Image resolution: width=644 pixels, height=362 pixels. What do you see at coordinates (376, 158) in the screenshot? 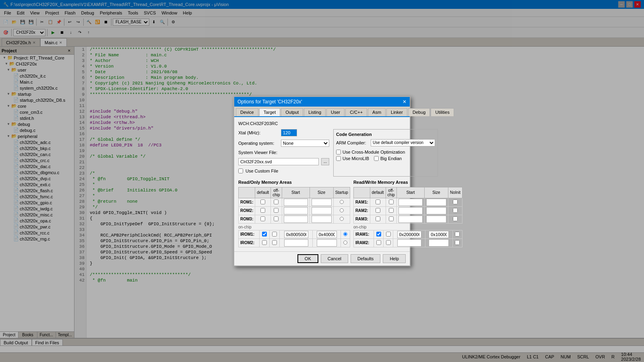
I see `big-endian-checkbox` at bounding box center [376, 158].